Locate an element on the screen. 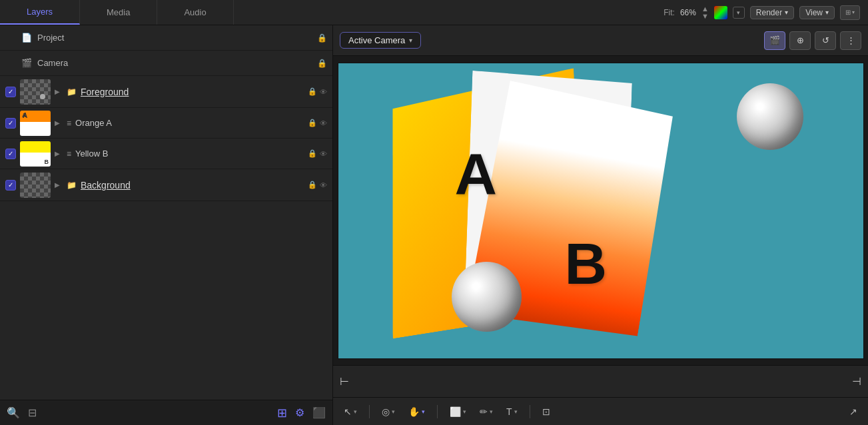 This screenshot has width=868, height=425. rotate-view-btn: ↺ is located at coordinates (825, 41).